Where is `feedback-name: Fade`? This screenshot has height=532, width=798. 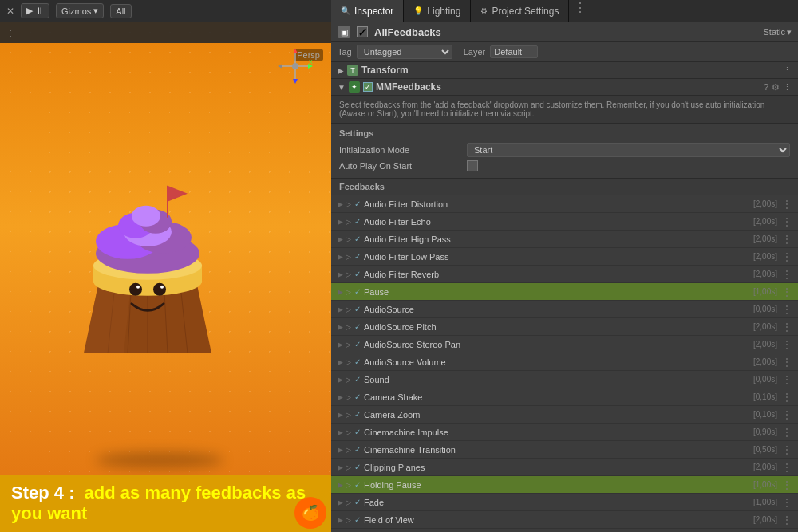
feedback-name: Fade is located at coordinates (559, 502).